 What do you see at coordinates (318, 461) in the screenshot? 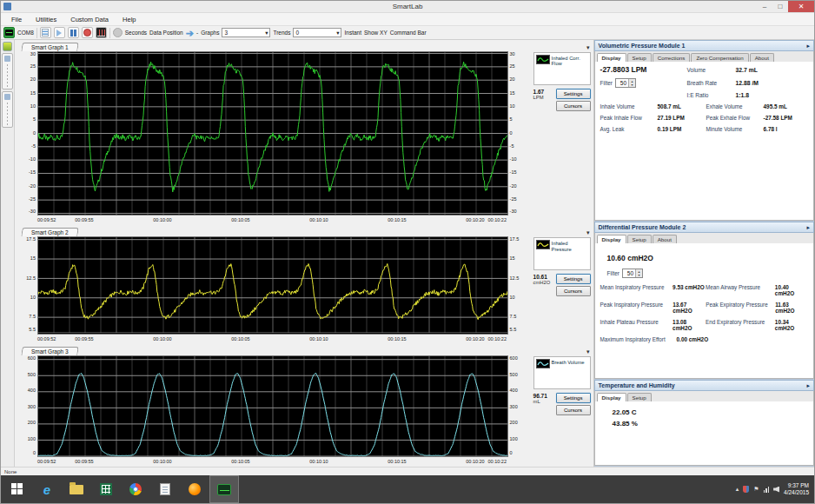
I see `x-tick-label: 00:10:10` at bounding box center [318, 461].